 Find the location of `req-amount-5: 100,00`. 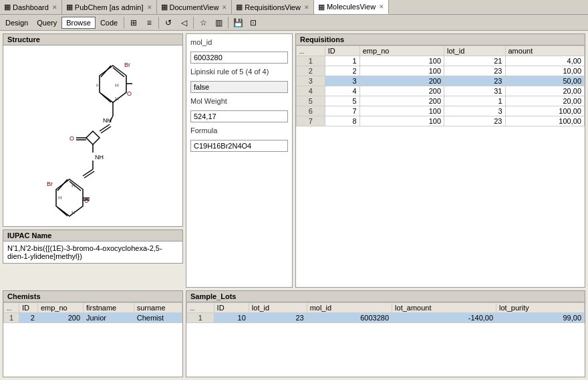

req-amount-5: 100,00 is located at coordinates (545, 111).